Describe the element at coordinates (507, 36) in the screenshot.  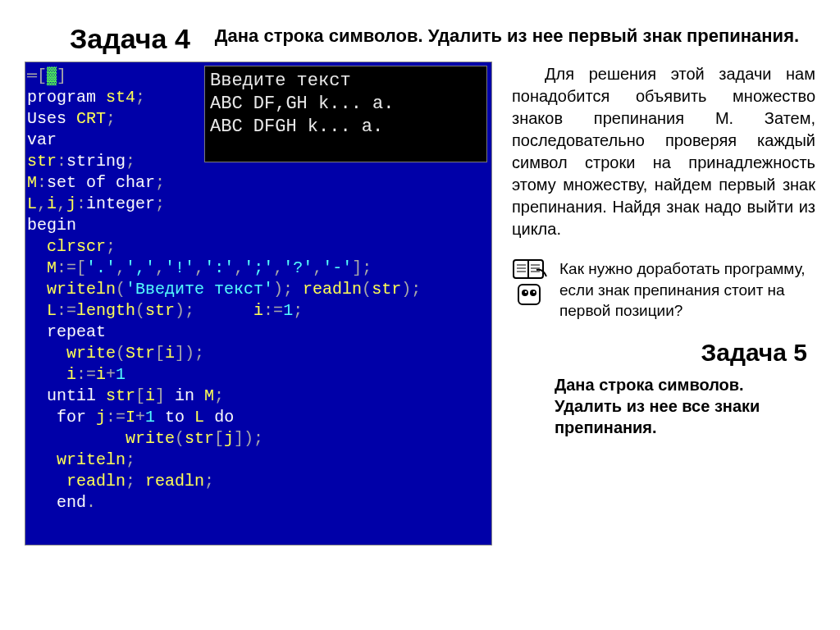
I see `task-description: Дана строка символов. Удалить из нее пер…` at that location.